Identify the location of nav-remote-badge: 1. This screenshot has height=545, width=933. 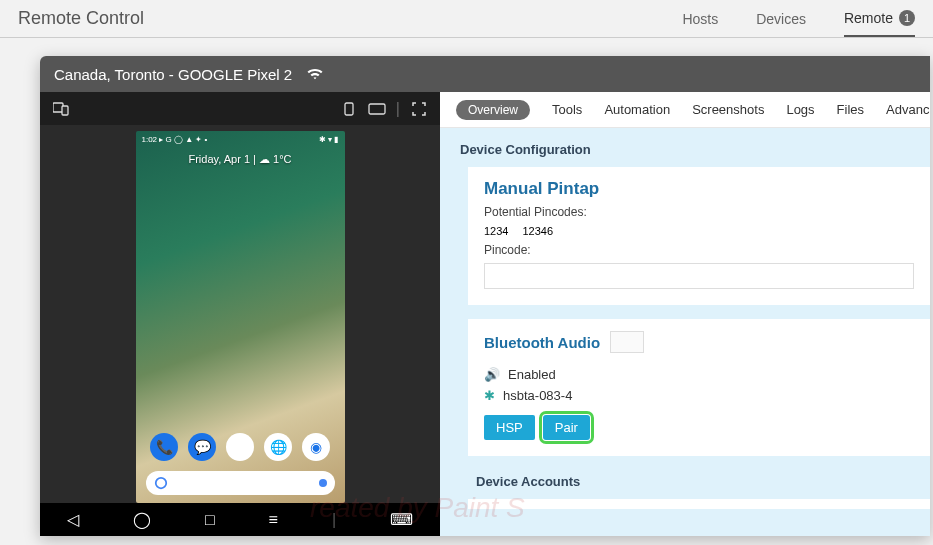
(907, 18).